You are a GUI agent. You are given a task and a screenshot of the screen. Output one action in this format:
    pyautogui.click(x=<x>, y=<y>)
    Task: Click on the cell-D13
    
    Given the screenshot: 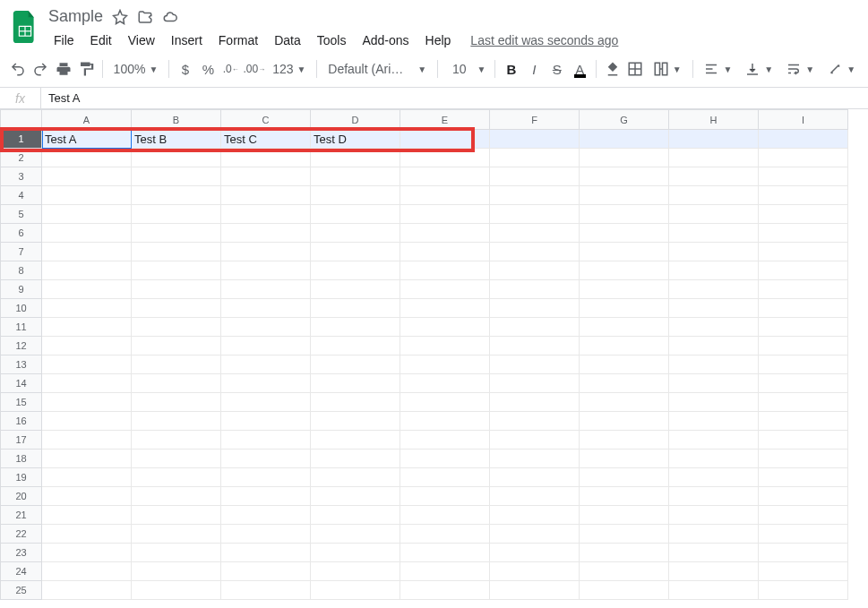 What is the action you would take?
    pyautogui.click(x=356, y=365)
    